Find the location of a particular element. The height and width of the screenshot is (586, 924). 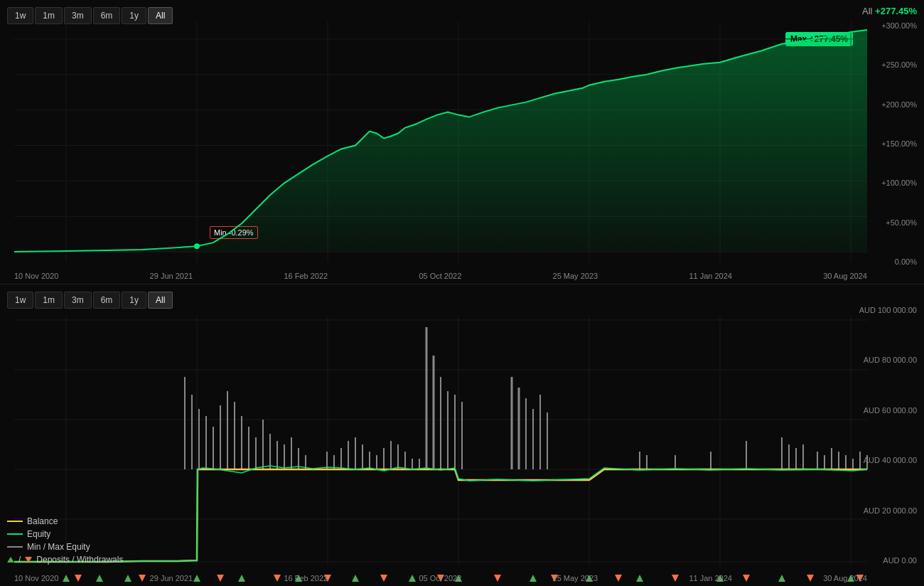

y-bottom-20k: AUD 20 000.00 is located at coordinates (890, 511).